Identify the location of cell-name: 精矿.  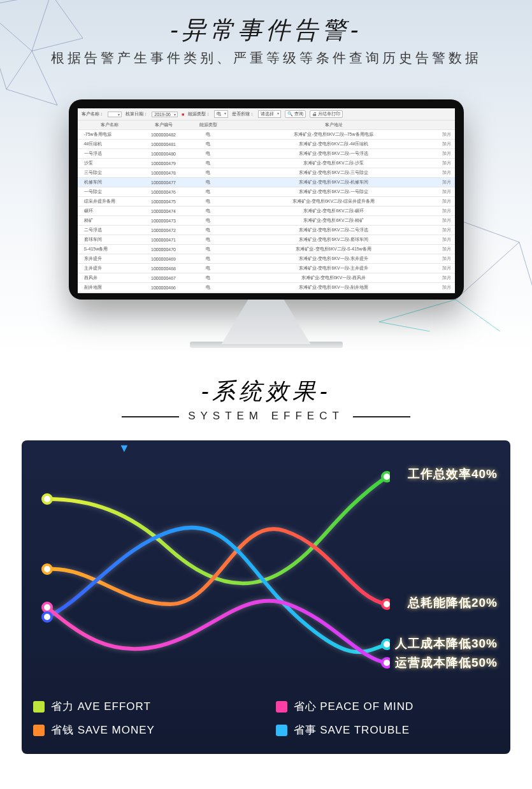
(110, 221).